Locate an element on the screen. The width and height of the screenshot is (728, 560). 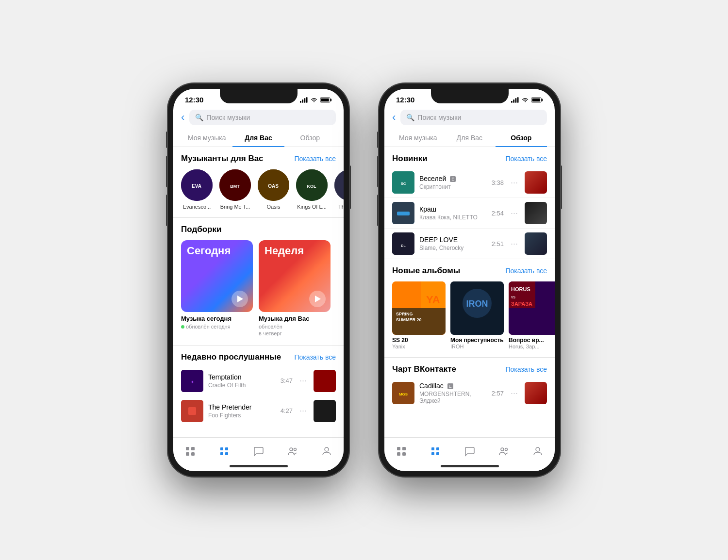
album-horus: HORUS vs ЗАРАЗА Вопрос вр... Horus, Зар.… is located at coordinates (532, 315).